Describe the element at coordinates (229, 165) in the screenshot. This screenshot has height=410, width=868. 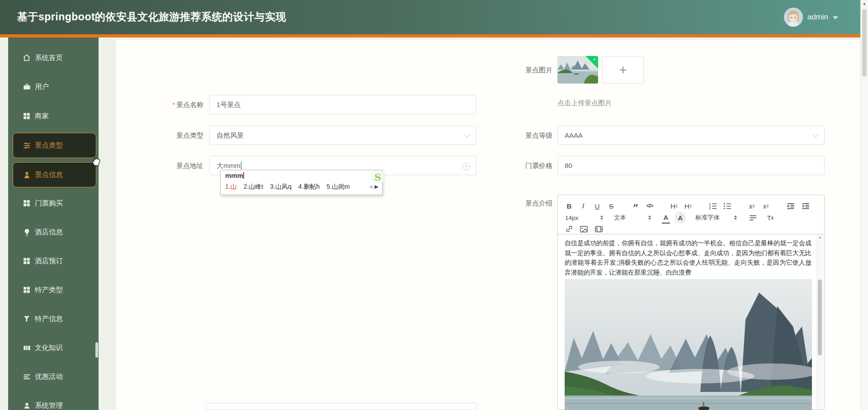
I see `address-input-value: 大mmm` at that location.